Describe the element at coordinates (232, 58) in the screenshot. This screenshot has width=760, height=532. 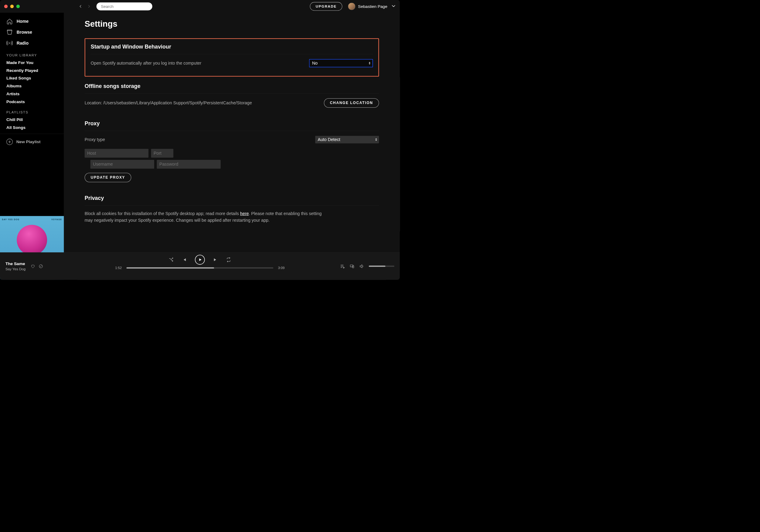
I see `startup-section-highlight: Startup and Window Behaviour Open Spotif…` at that location.